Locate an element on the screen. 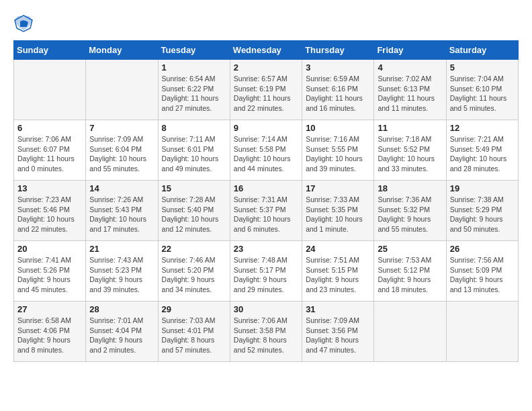 This screenshot has height=411, width=532. day-info: Sunrise: 7:38 AM Sunset: 5:29 PM Dayligh… is located at coordinates (482, 215).